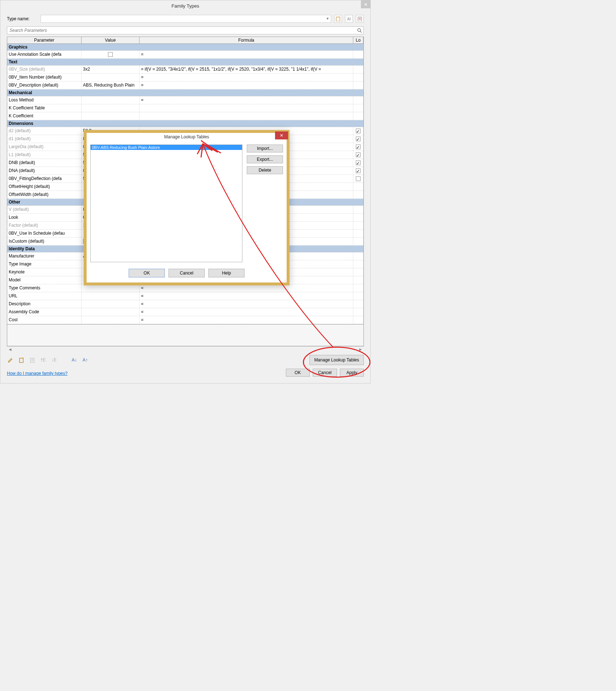  What do you see at coordinates (284, 280) in the screenshot?
I see `resize-grip-icon` at bounding box center [284, 280].